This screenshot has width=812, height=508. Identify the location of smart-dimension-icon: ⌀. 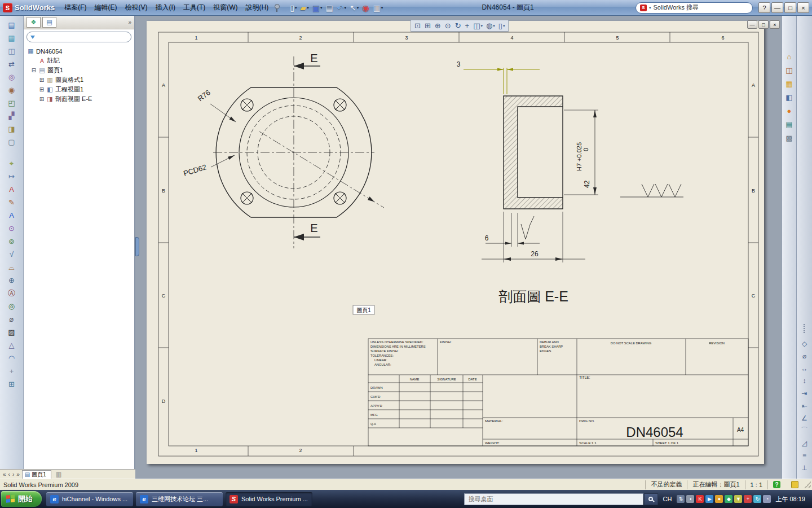
(805, 356).